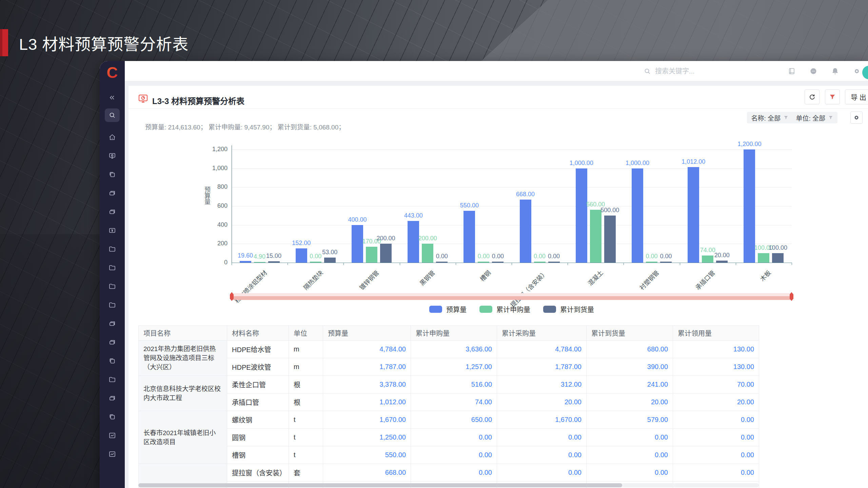  What do you see at coordinates (693, 162) in the screenshot?
I see `bar-value-label: 1,012.00` at bounding box center [693, 162].